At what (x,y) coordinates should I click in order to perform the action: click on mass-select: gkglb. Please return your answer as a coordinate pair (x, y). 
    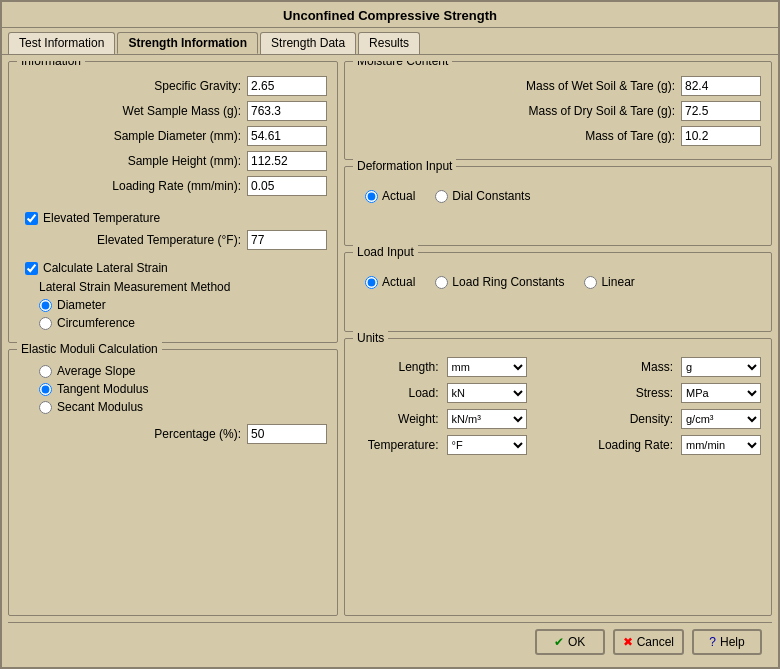
    Looking at the image, I should click on (721, 367).